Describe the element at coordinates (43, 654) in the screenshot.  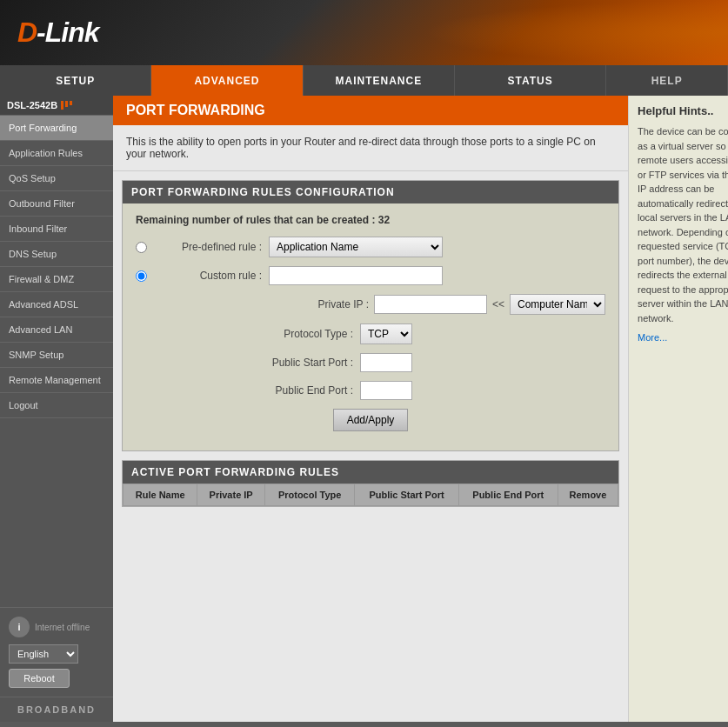
I see `language-select: English` at that location.